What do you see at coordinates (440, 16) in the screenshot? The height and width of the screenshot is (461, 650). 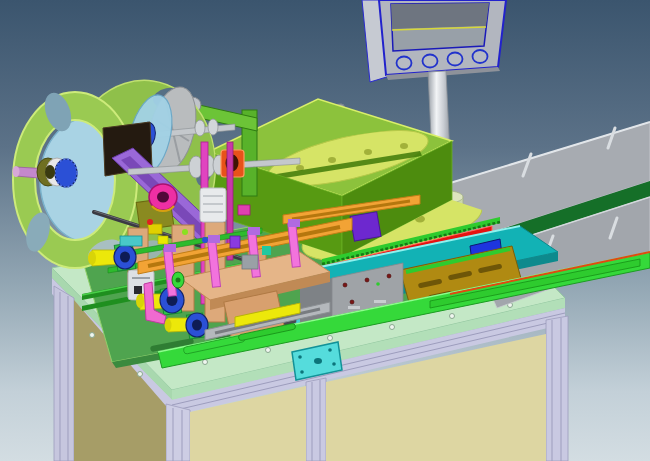 I see `monitor-screen-upper` at bounding box center [440, 16].